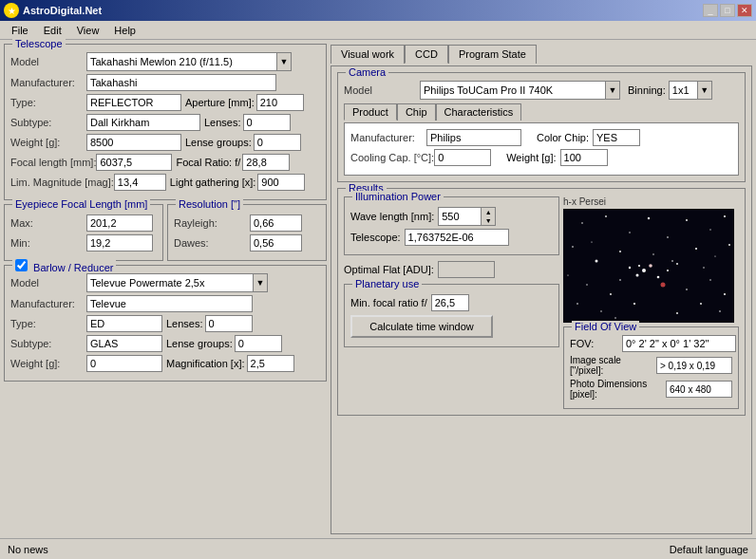 This screenshot has height=559, width=756. Describe the element at coordinates (452, 226) in the screenshot. I see `illumination-group: Illumination Power Wave length [nm]: ▲ ▼` at that location.